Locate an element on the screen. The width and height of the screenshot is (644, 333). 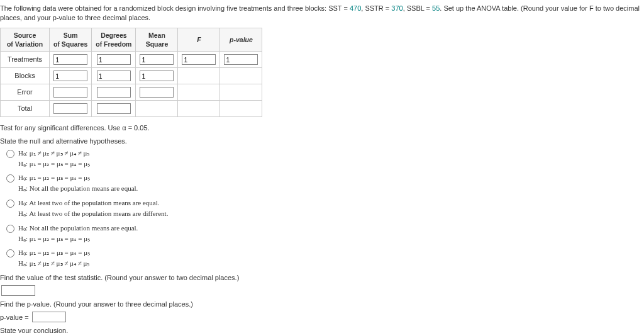
prompt-mid1: , SSTR = is located at coordinates (376, 8).